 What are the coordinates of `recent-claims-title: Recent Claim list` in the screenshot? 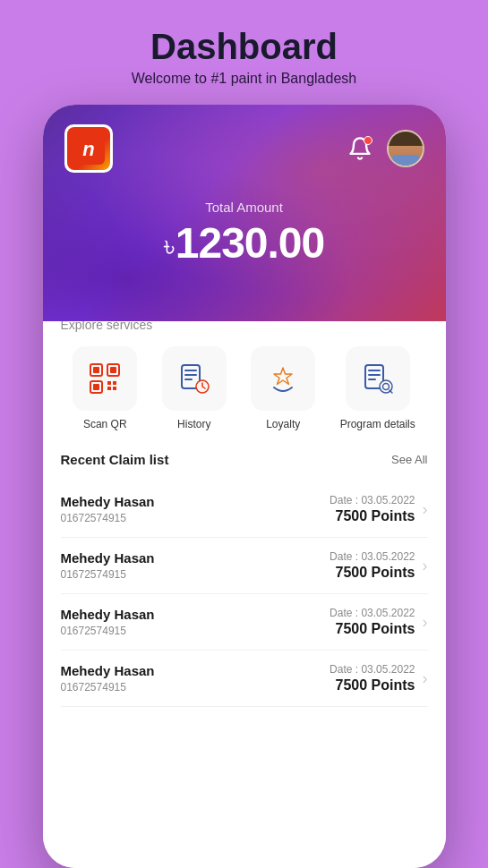 It's located at (115, 460).